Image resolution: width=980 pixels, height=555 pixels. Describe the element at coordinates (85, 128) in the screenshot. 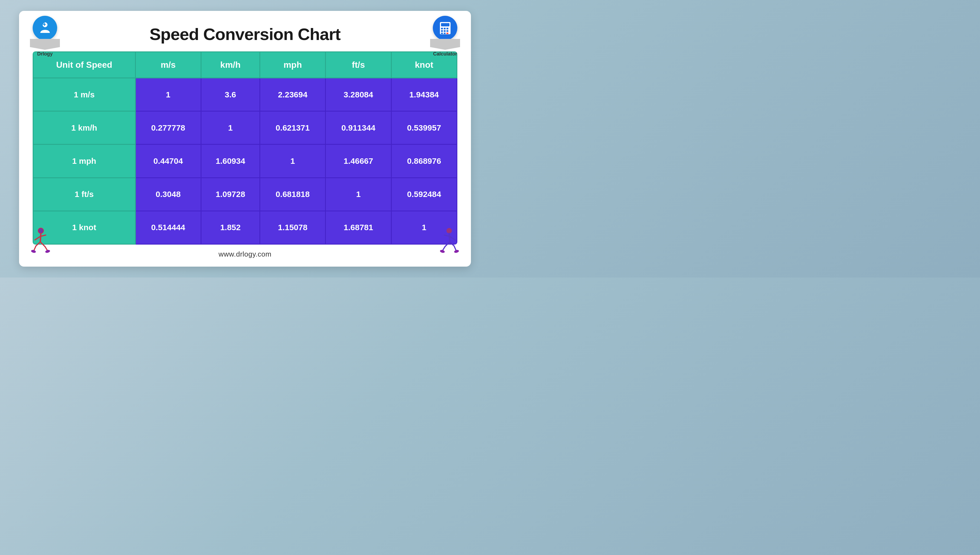

I see `row-unit-label: 1 km/h` at that location.